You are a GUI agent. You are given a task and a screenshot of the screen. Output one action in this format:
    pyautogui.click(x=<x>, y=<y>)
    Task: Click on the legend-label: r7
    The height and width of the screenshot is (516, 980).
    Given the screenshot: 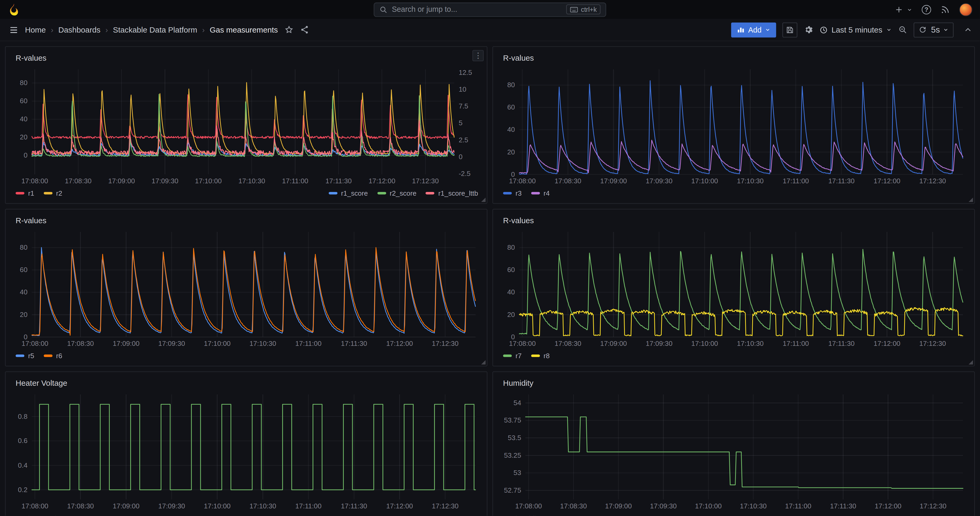 What is the action you would take?
    pyautogui.click(x=519, y=356)
    